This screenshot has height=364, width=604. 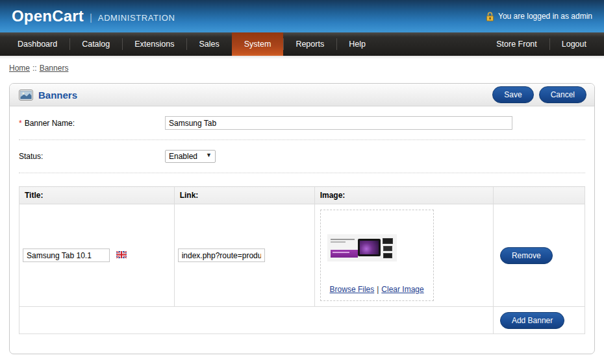 I want to click on nav-item-reports: Reports, so click(x=310, y=44).